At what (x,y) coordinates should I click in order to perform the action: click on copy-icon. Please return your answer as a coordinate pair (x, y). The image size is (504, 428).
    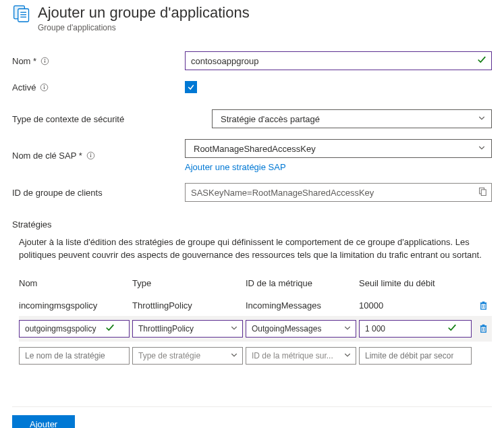
    Looking at the image, I should click on (482, 193).